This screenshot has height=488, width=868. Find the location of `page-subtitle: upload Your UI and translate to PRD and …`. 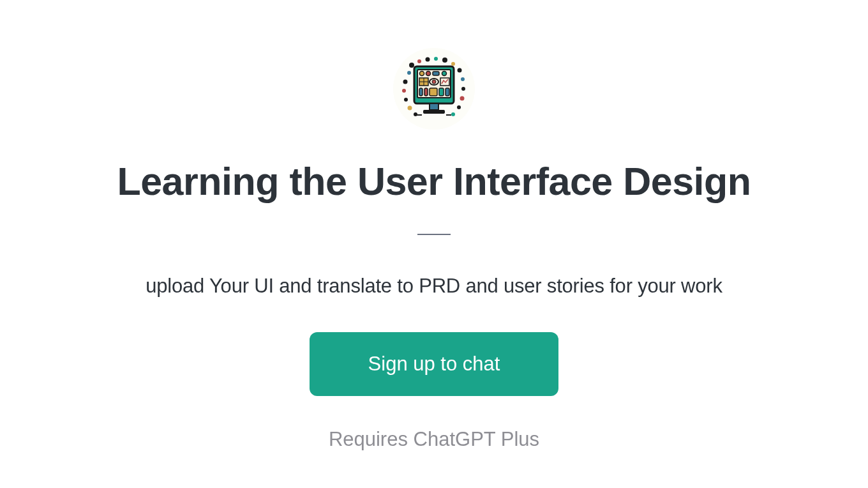

page-subtitle: upload Your UI and translate to PRD and … is located at coordinates (434, 286).